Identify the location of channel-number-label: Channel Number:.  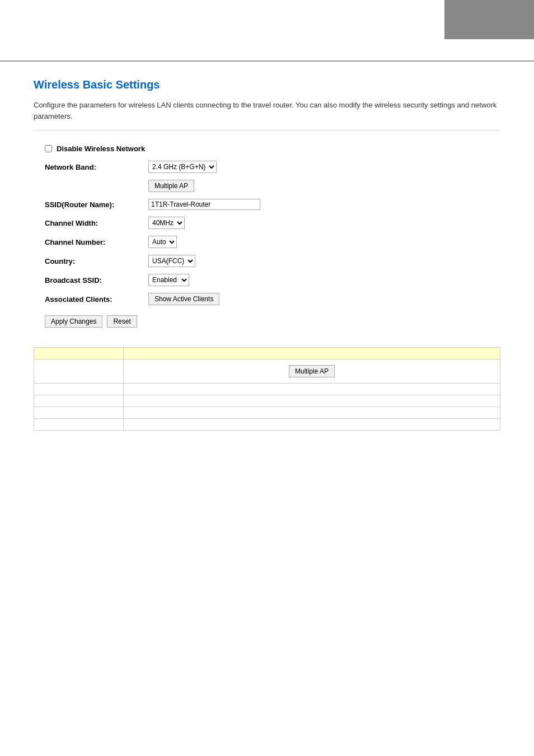
(96, 242).